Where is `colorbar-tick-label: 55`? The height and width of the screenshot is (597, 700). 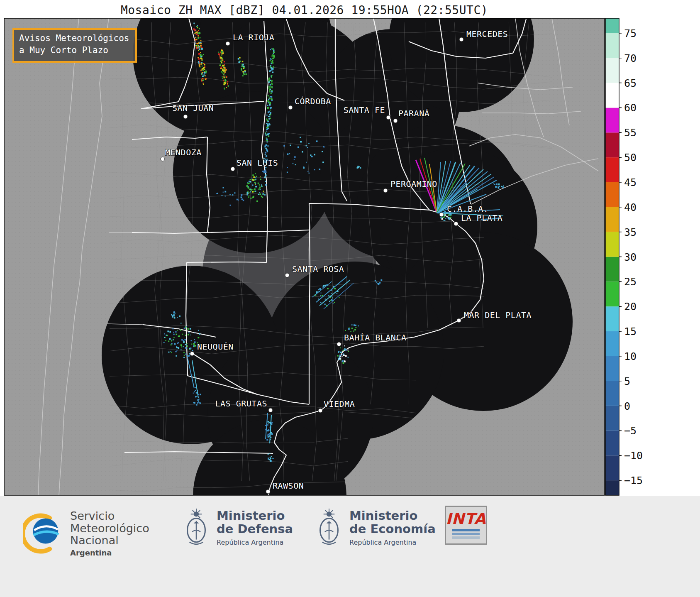
colorbar-tick-label: 55 is located at coordinates (630, 133).